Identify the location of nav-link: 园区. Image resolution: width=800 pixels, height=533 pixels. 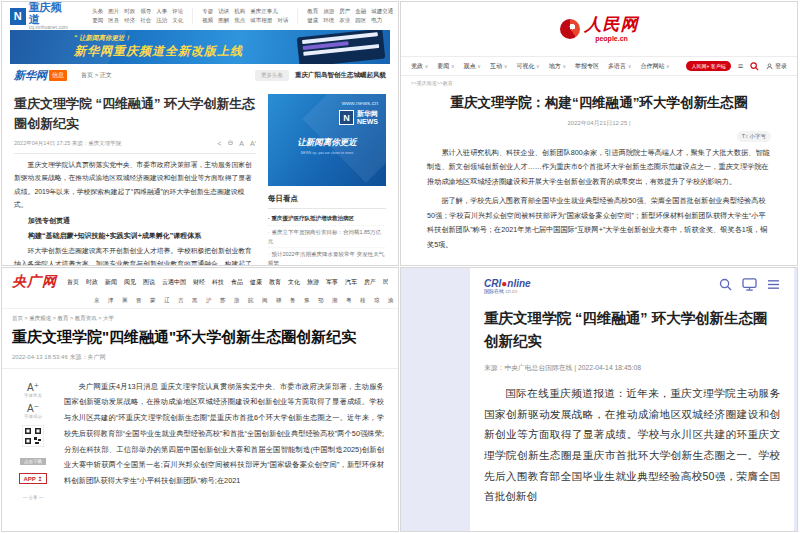
(360, 20).